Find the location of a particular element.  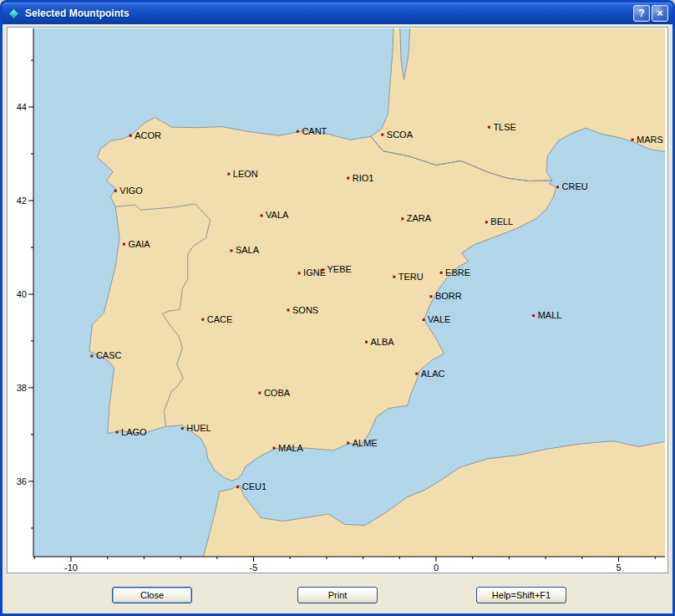

station-label: VALA is located at coordinates (277, 215).